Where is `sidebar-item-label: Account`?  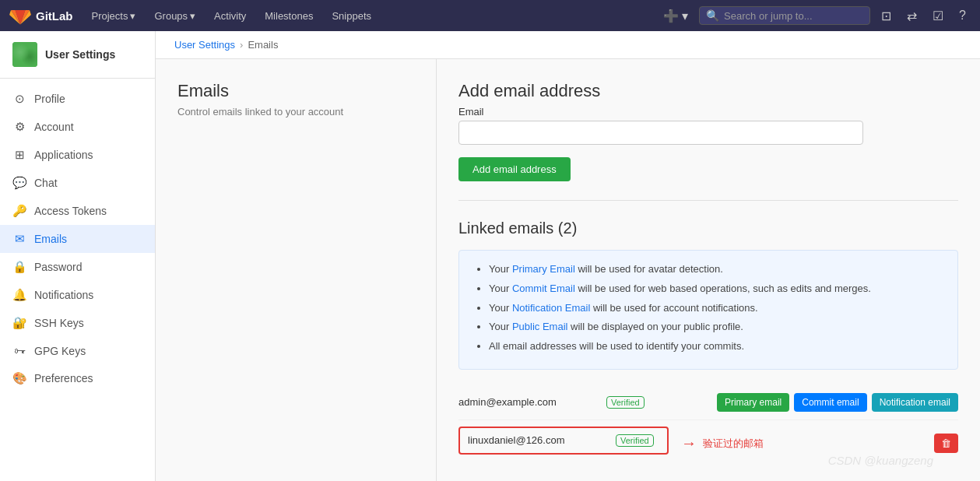 sidebar-item-label: Account is located at coordinates (54, 127).